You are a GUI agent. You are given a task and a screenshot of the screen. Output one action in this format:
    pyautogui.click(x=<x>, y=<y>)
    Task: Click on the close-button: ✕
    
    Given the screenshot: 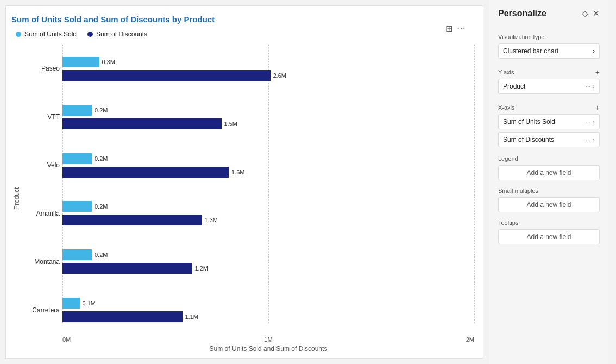 What is the action you would take?
    pyautogui.click(x=596, y=14)
    